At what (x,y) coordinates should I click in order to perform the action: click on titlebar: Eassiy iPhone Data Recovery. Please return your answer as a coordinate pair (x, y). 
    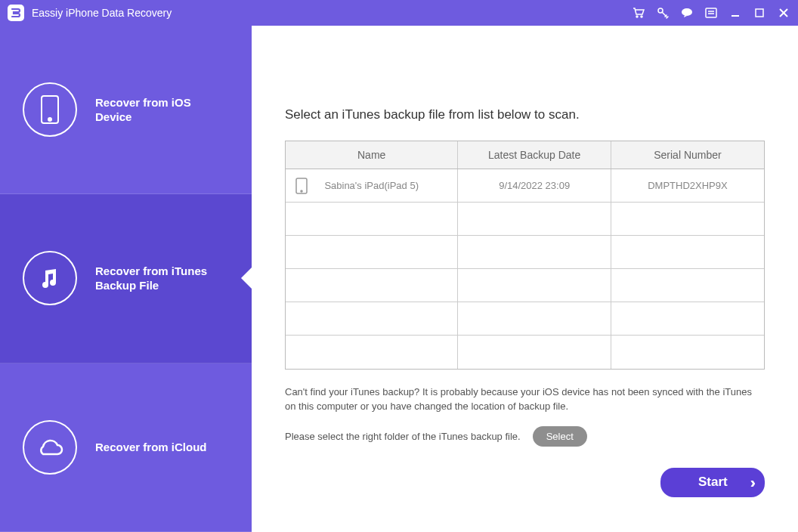
    Looking at the image, I should click on (399, 13).